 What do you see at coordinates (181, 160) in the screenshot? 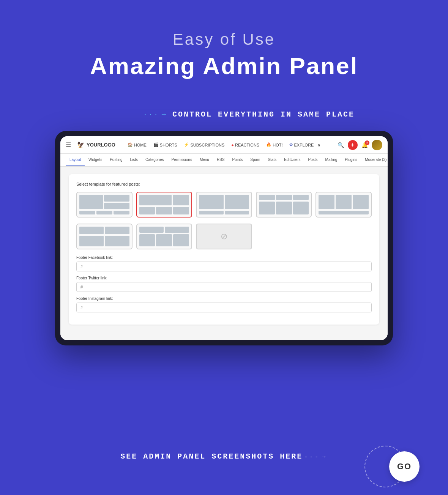
I see `subnav-item-permissions: Permissions` at bounding box center [181, 160].